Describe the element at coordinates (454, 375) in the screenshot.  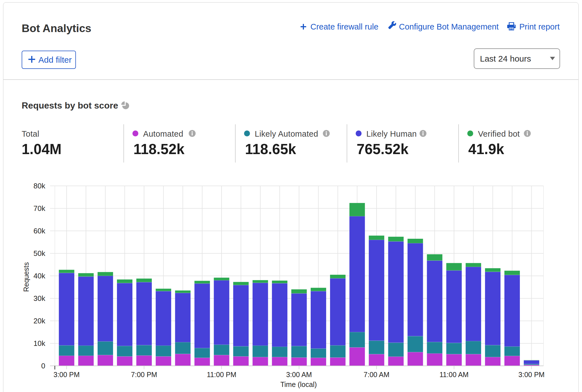
I see `svg-text: 11:00 AM` at that location.